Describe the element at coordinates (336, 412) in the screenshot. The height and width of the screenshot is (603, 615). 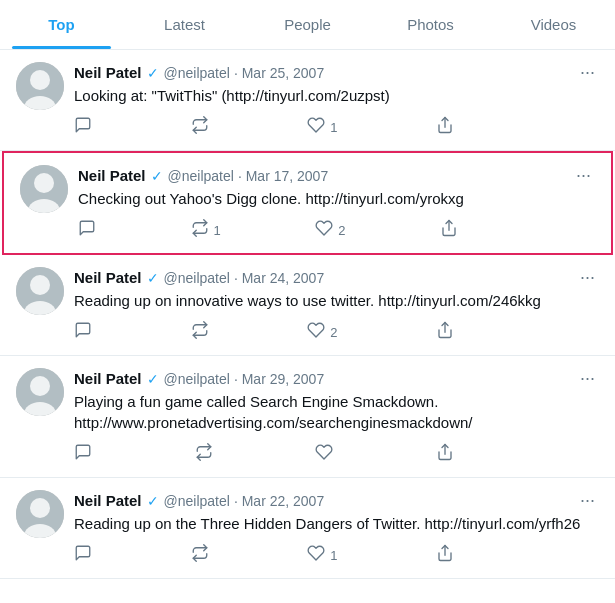
I see `tweet-text: Playing a fun game called Search Engine …` at that location.